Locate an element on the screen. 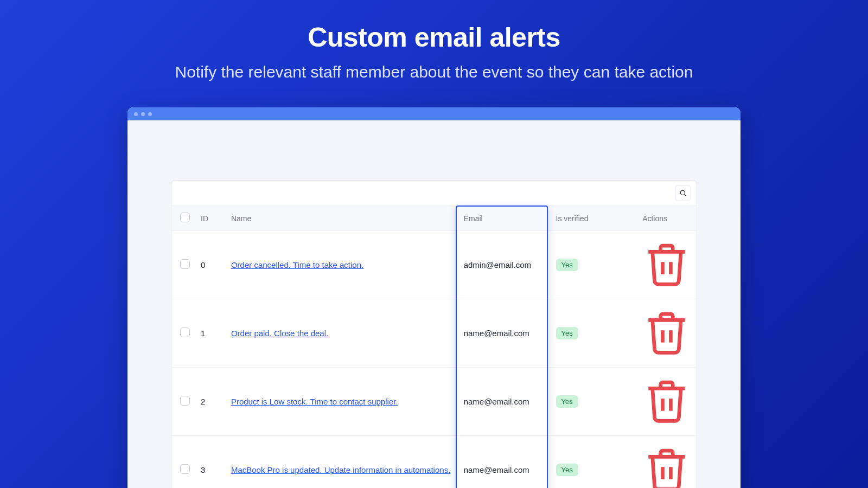 The image size is (868, 488). table-row: 0Order cancelled. Time to take action.ad… is located at coordinates (434, 265).